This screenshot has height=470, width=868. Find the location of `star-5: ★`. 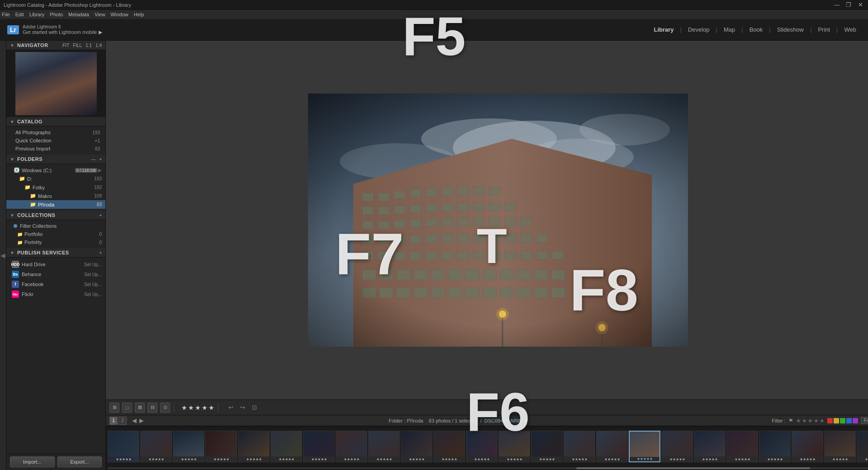

star-5: ★ is located at coordinates (212, 408).